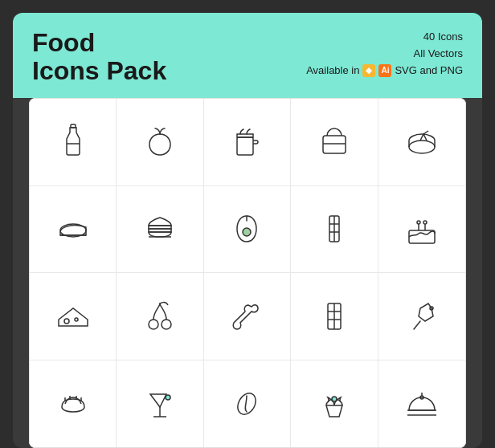 This screenshot has width=495, height=448. What do you see at coordinates (73, 404) in the screenshot?
I see `noodles-icon` at bounding box center [73, 404].